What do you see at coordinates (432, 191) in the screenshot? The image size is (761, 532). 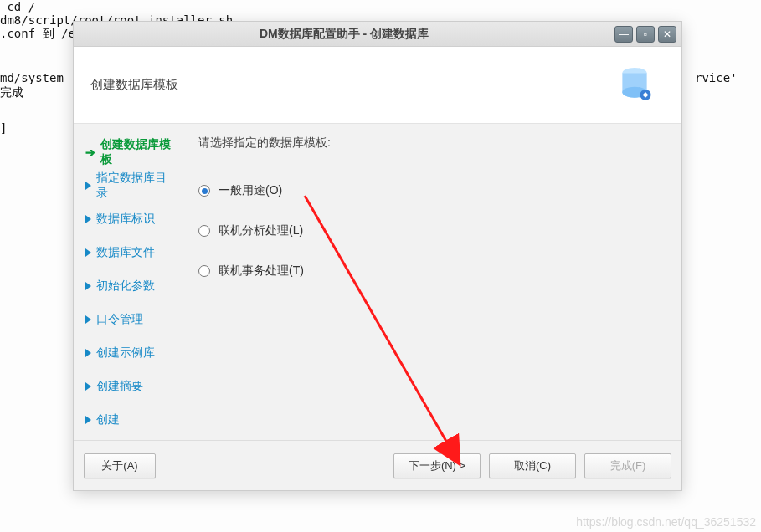 I see `option-general: 一般用途(O)` at bounding box center [432, 191].